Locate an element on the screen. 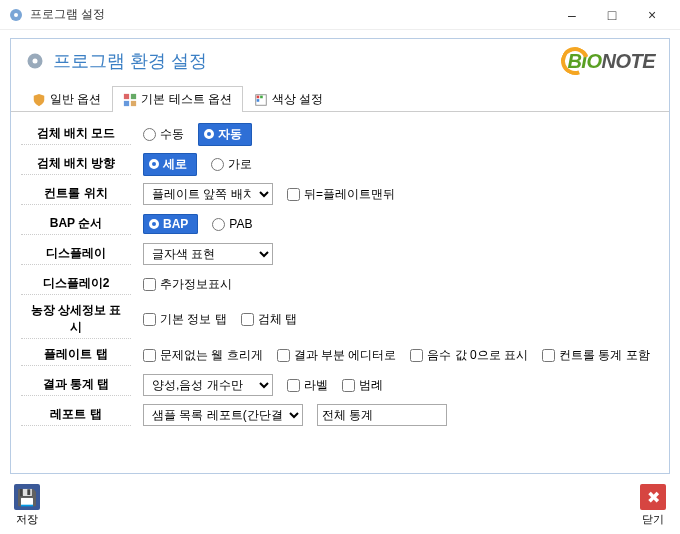 The image size is (680, 534). panel-title: 프로그램 환경 설정 is located at coordinates (130, 61).